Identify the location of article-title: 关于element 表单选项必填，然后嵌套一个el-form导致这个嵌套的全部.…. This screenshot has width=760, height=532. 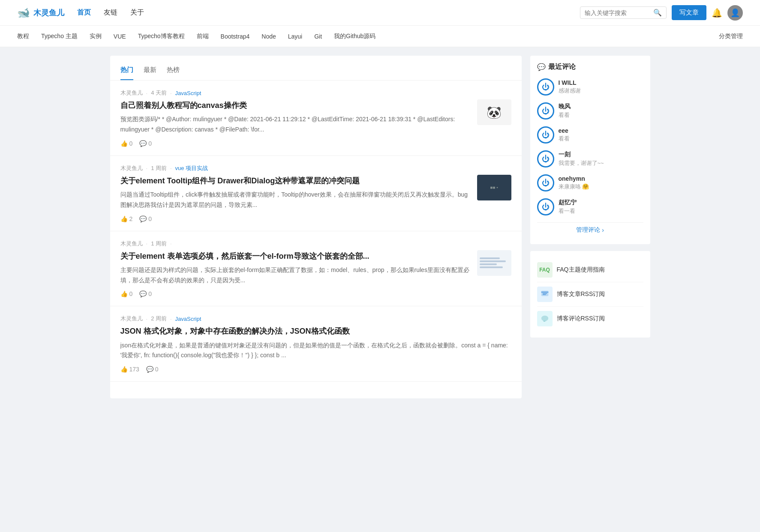
(295, 256).